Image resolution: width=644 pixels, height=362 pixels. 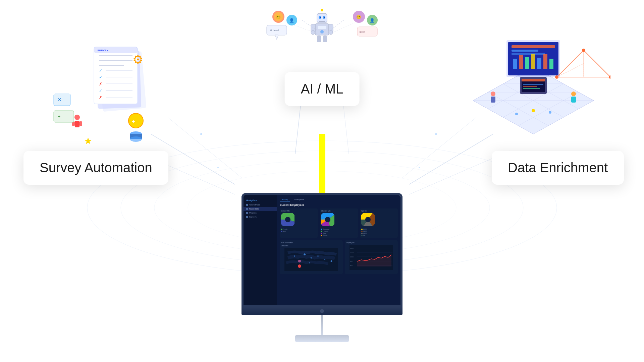 I want to click on gender-legend: Female Male, so click(x=299, y=230).